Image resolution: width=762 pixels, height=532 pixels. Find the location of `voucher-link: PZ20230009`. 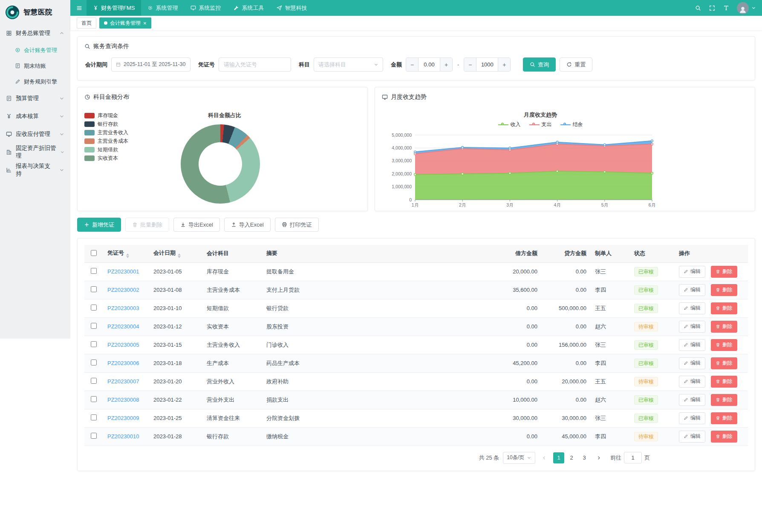

voucher-link: PZ20230009 is located at coordinates (123, 418).